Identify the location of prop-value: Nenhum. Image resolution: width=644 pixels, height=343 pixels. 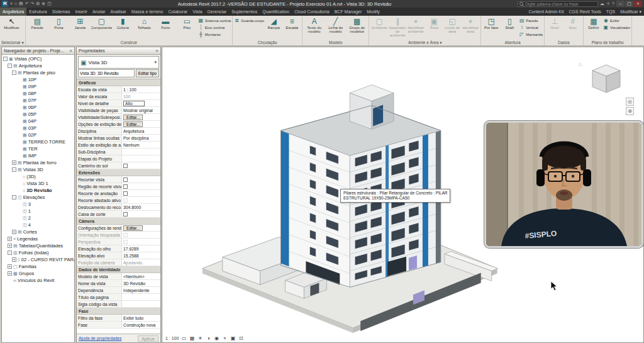
(141, 145).